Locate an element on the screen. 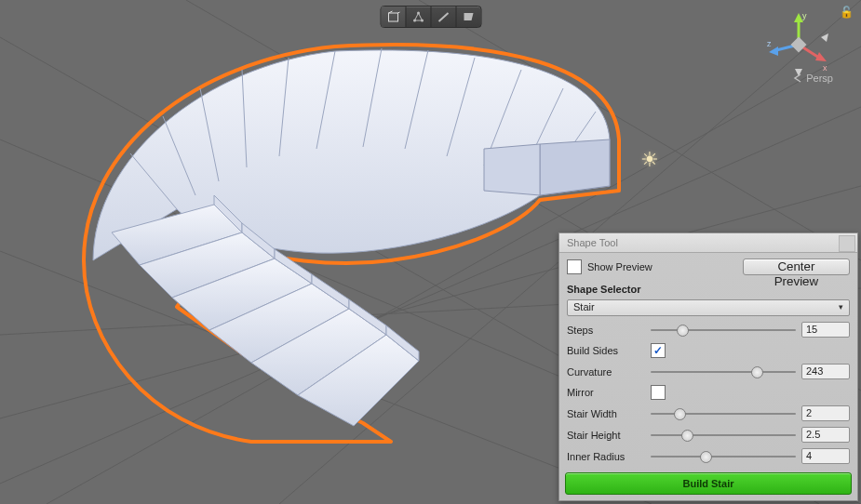 The height and width of the screenshot is (504, 861). steps-value: 15 is located at coordinates (826, 329).